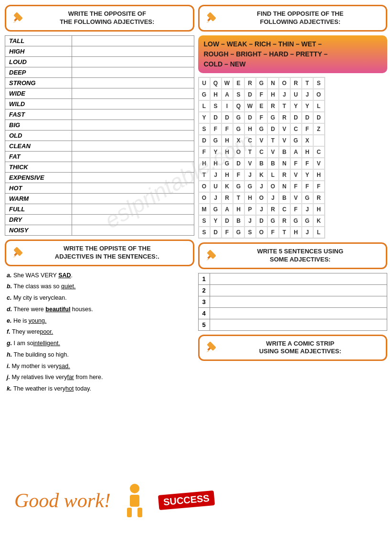  Describe the element at coordinates (99, 355) in the screenshot. I see `sentence-item: h. The building so high.` at that location.